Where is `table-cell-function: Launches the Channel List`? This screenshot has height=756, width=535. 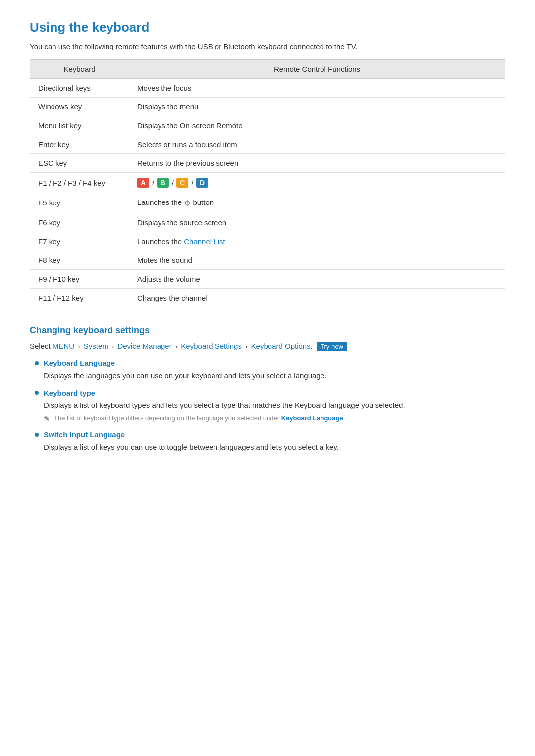 table-cell-function: Launches the Channel List is located at coordinates (317, 241).